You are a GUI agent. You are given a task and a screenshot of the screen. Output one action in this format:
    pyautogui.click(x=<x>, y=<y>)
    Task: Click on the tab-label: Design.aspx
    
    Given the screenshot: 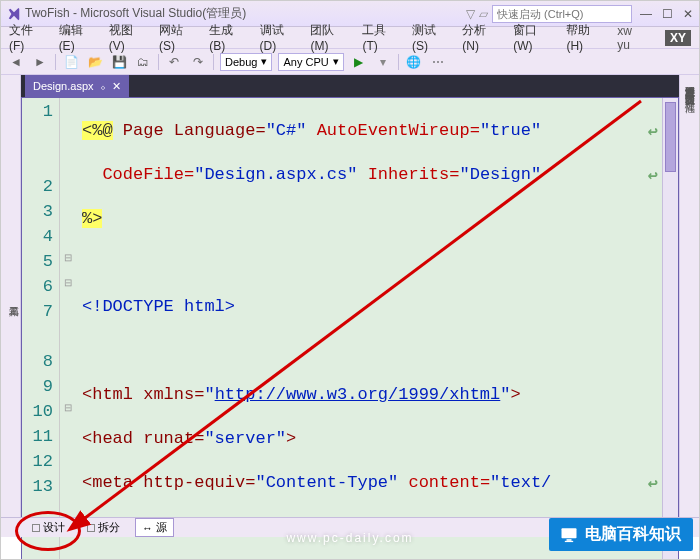 What is the action you would take?
    pyautogui.click(x=64, y=86)
    